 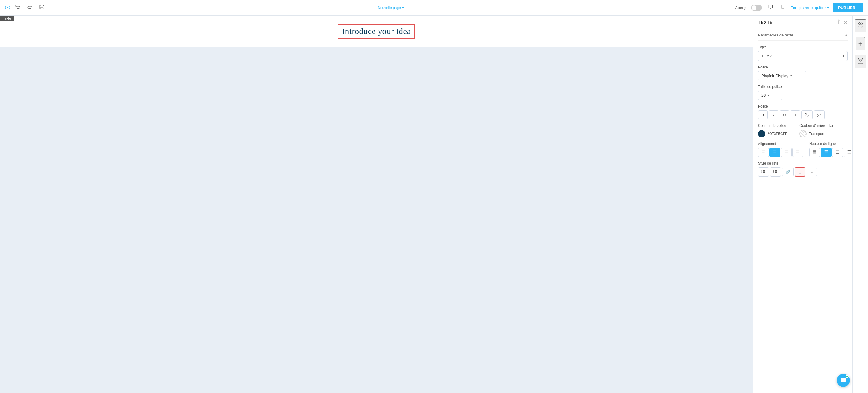 I want to click on add-element-button: +, so click(x=860, y=44).